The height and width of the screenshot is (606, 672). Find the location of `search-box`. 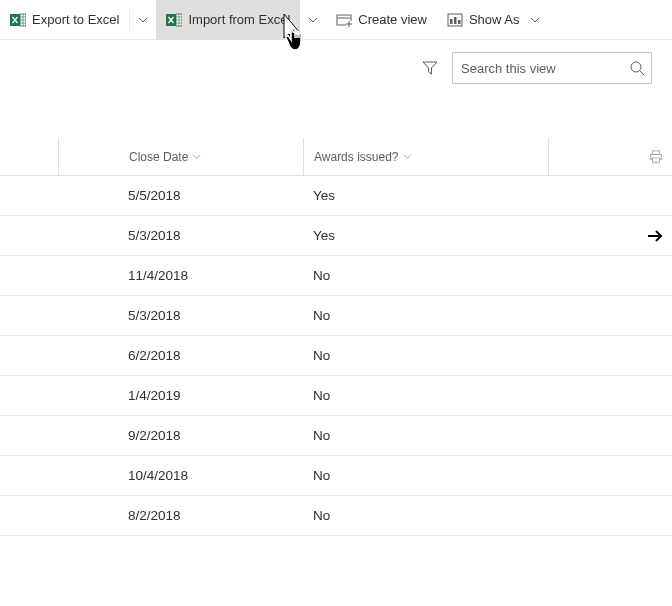

search-box is located at coordinates (552, 68).